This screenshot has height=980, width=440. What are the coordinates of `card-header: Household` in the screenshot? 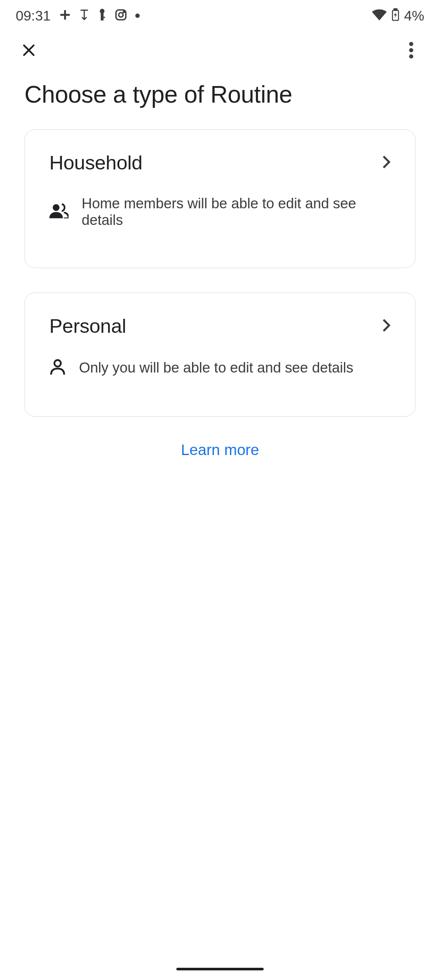 It's located at (220, 163).